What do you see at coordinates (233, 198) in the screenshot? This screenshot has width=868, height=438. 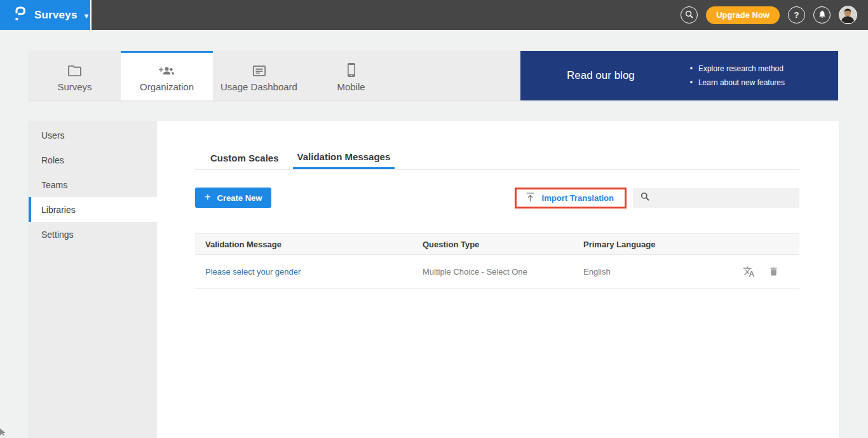 I see `create-new-button: + Create New` at bounding box center [233, 198].